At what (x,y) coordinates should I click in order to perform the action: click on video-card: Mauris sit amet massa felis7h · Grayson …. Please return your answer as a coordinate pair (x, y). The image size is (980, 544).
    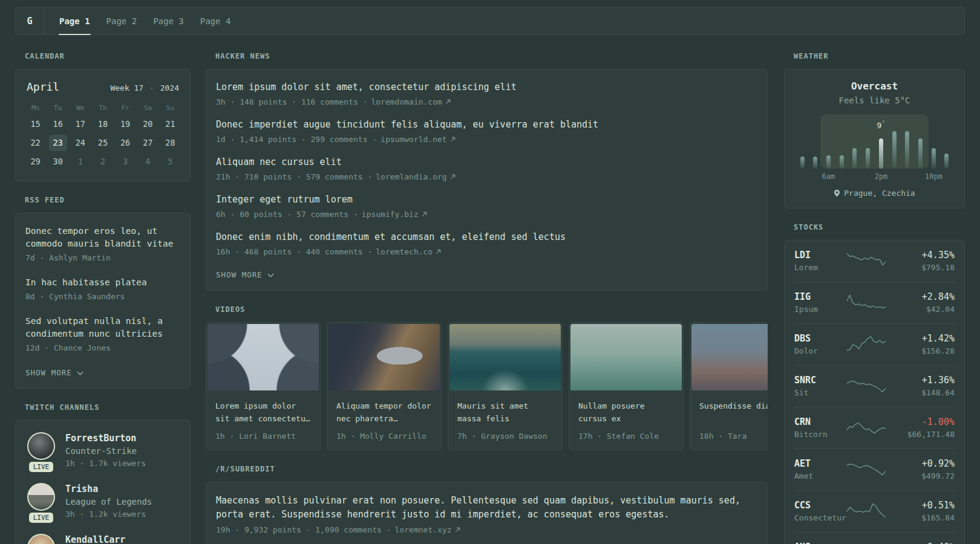
    Looking at the image, I should click on (505, 386).